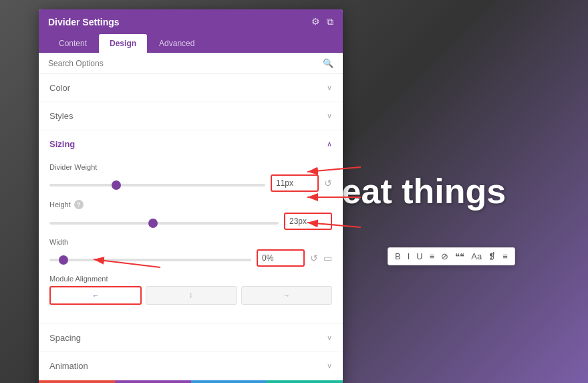 The width and height of the screenshot is (588, 383). Describe the element at coordinates (229, 382) in the screenshot. I see `redo-button: ↻` at that location.